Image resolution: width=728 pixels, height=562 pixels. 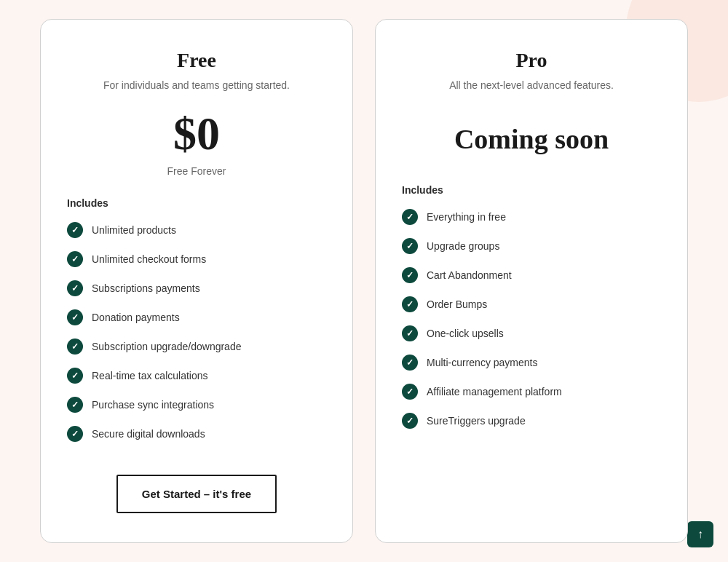 I want to click on coming-soon-label: Coming soon, so click(x=531, y=139).